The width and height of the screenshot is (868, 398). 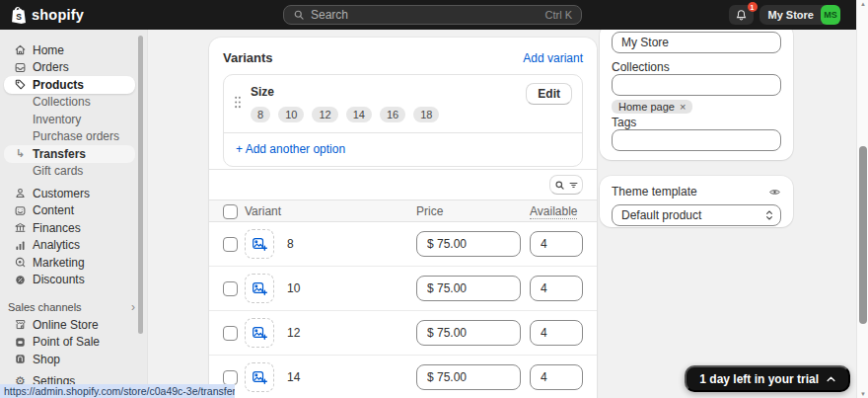 What do you see at coordinates (402, 288) in the screenshot?
I see `table-row: 10` at bounding box center [402, 288].